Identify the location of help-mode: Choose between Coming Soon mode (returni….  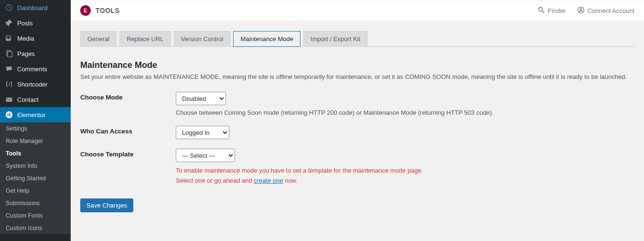
(405, 113).